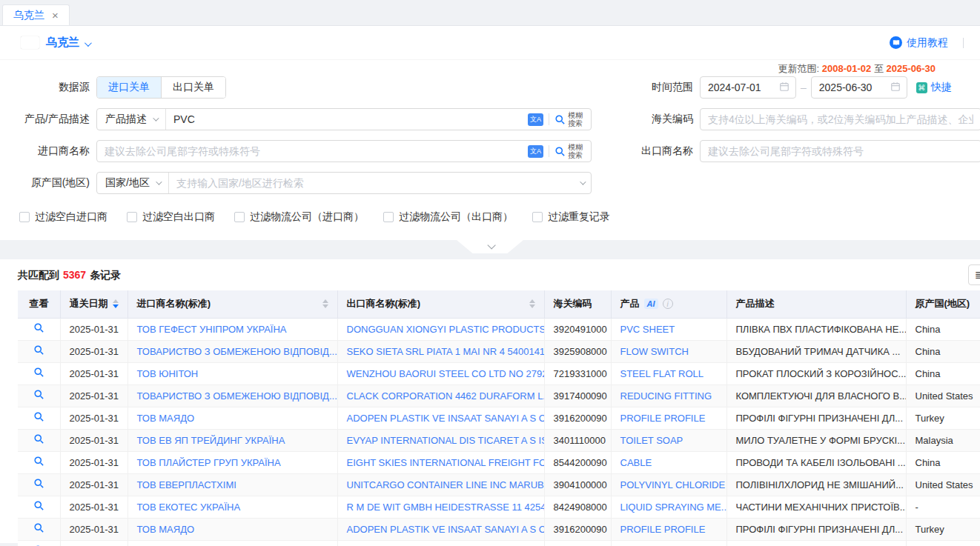 The height and width of the screenshot is (546, 980). What do you see at coordinates (499, 373) in the screenshot?
I see `table-row: 2025-01-31ТОВ ЮНІТОНWENZHOU BAORUI STEEL…` at bounding box center [499, 373].